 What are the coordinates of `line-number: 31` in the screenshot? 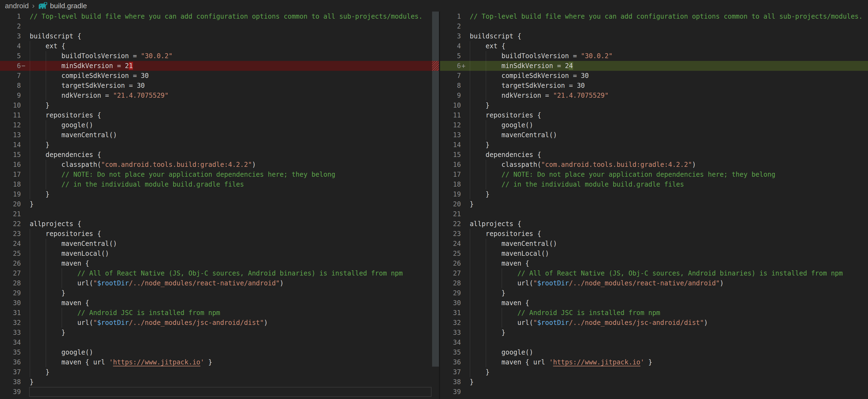 It's located at (451, 313).